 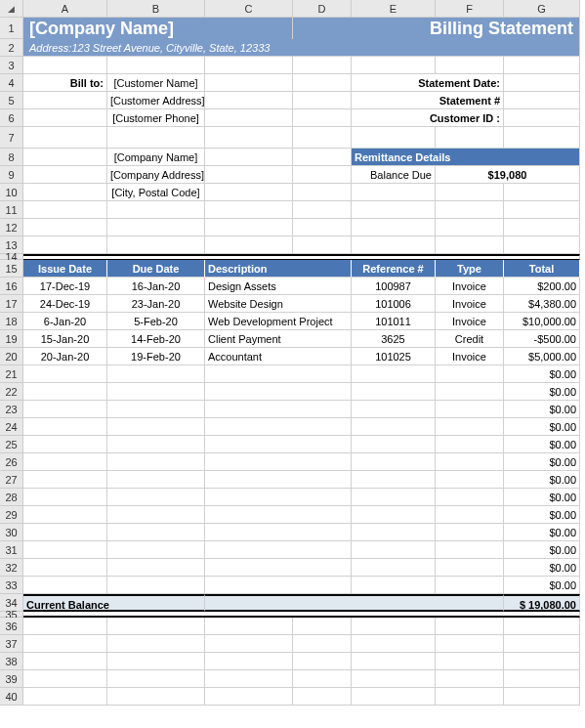 What do you see at coordinates (302, 48) in the screenshot?
I see `company-address: Address: 123 Street Avenue, Cityville, S…` at bounding box center [302, 48].